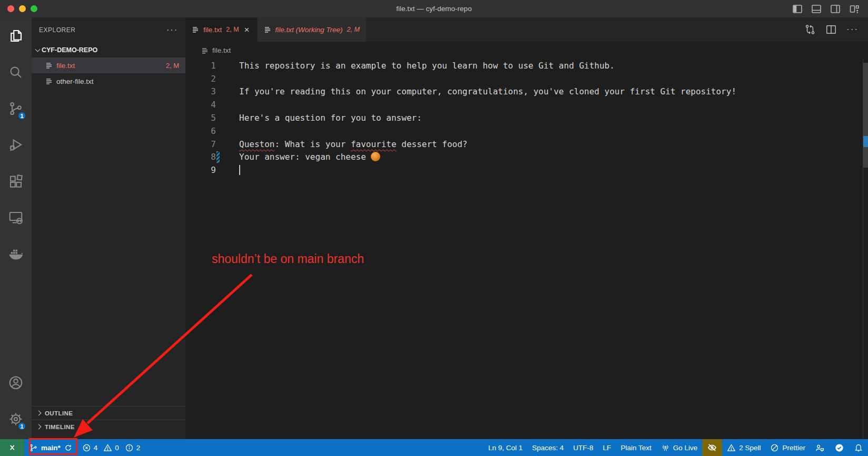  I want to click on editor-line-8: 8Your answer: vegan cheese 🥧, so click(527, 157).